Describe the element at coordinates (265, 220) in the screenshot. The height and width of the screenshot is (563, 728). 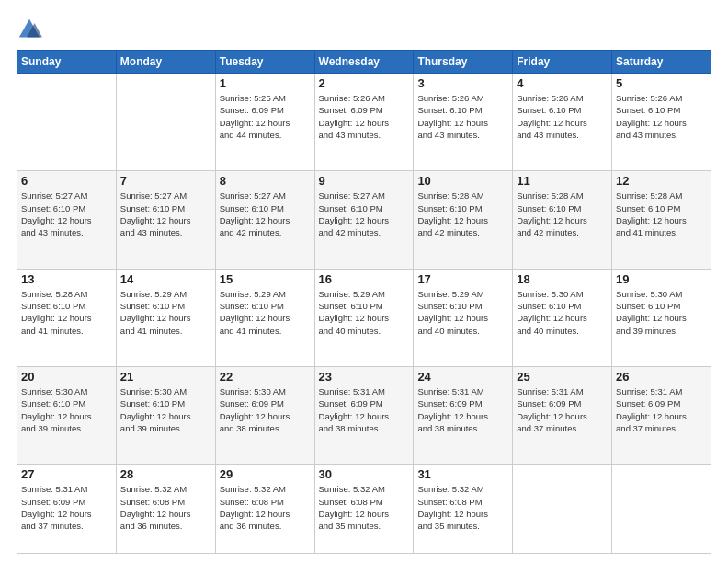
I see `calendar-cell: 8Sunrise: 5:27 AM Sunset: 6:10 PM Daylig…` at that location.